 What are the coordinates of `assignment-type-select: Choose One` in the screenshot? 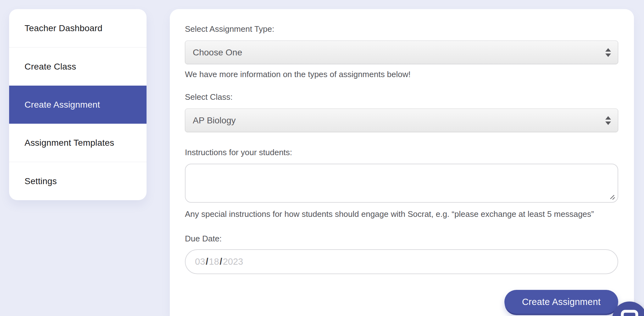 It's located at (402, 52).